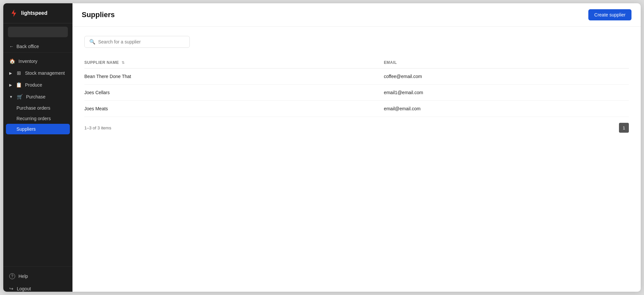 The width and height of the screenshot is (644, 295). What do you see at coordinates (38, 159) in the screenshot?
I see `sidebar-nav: 🏠 Inventory ▶ ⊞ Stock management ▶ 📋 Pro…` at bounding box center [38, 159].